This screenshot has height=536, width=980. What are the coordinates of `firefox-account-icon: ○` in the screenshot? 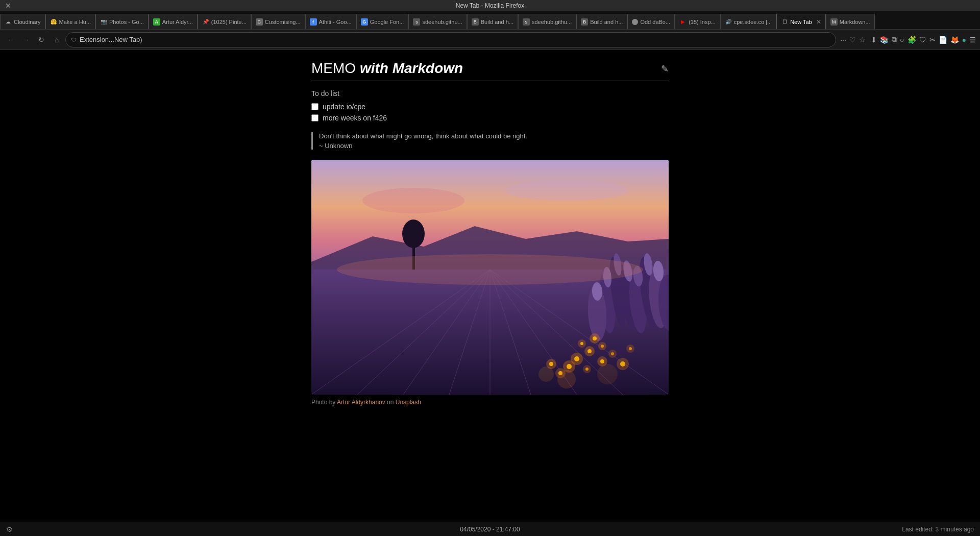 It's located at (902, 40).